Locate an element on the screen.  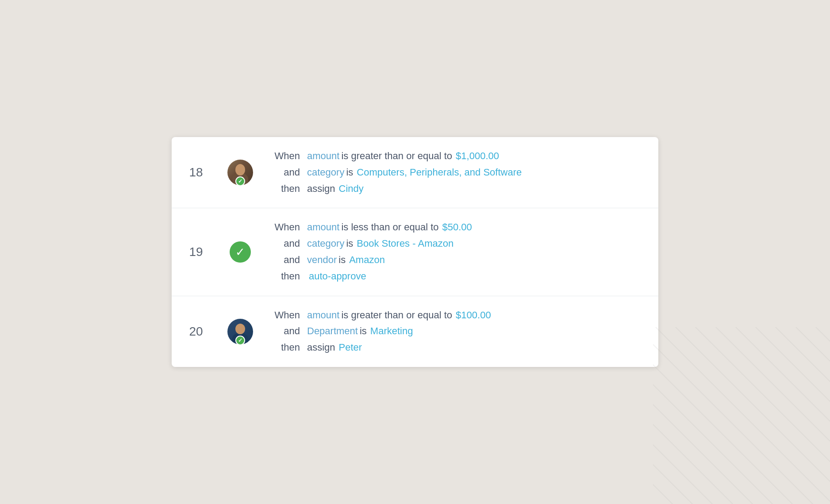
value-amount-19: $50.00 is located at coordinates (457, 227).